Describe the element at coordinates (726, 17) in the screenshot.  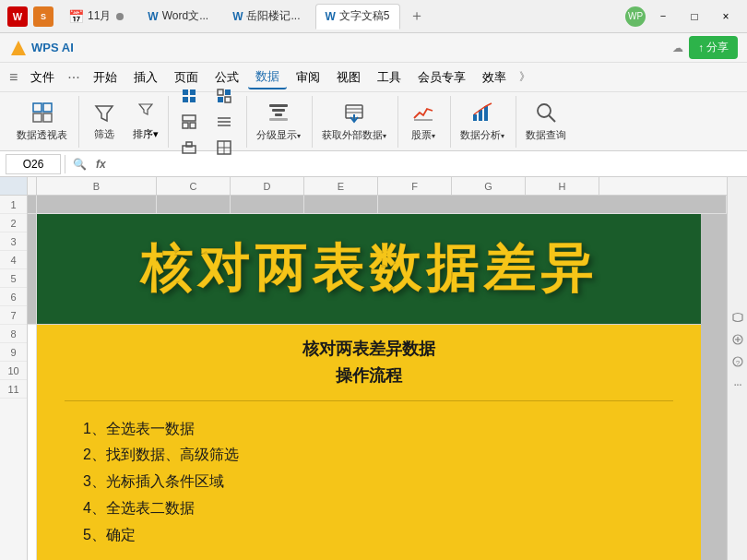
I see `close-button: ×` at that location.